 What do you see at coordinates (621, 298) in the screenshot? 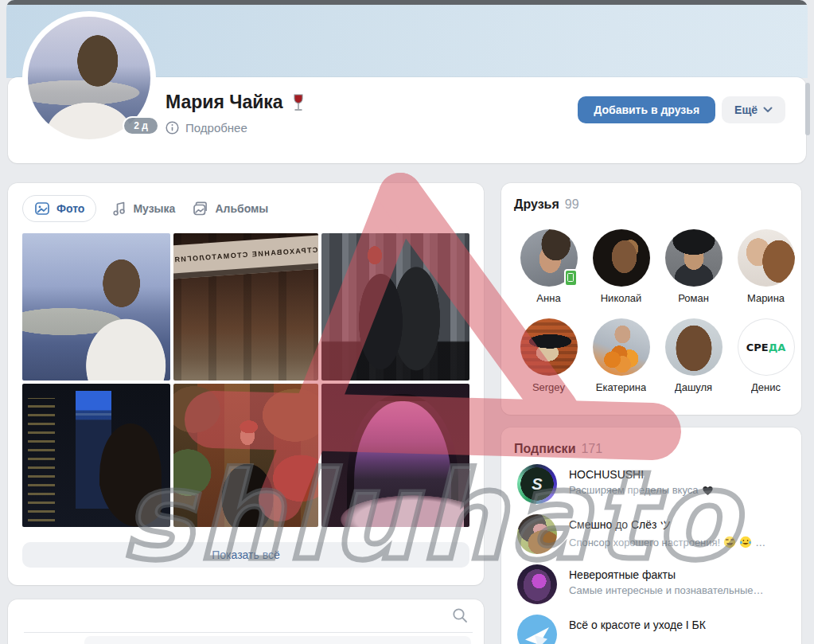
I see `friend-name: Николай` at bounding box center [621, 298].